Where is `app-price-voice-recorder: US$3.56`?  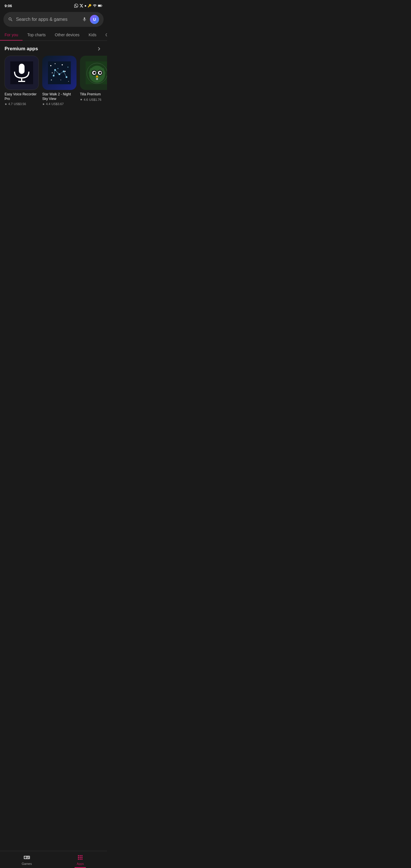 app-price-voice-recorder: US$3.56 is located at coordinates (20, 104).